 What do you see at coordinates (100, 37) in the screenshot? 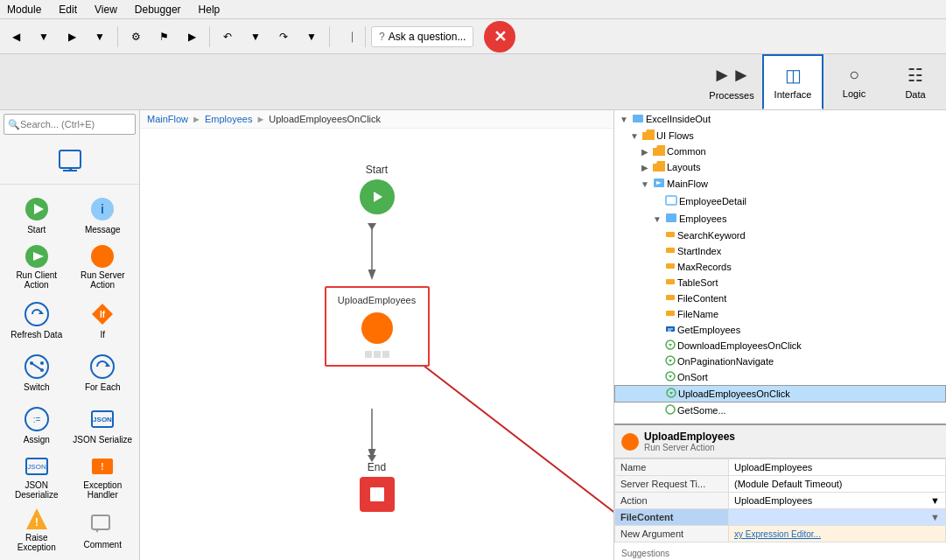
I see `dropdown-arrow2: ▼` at bounding box center [100, 37].